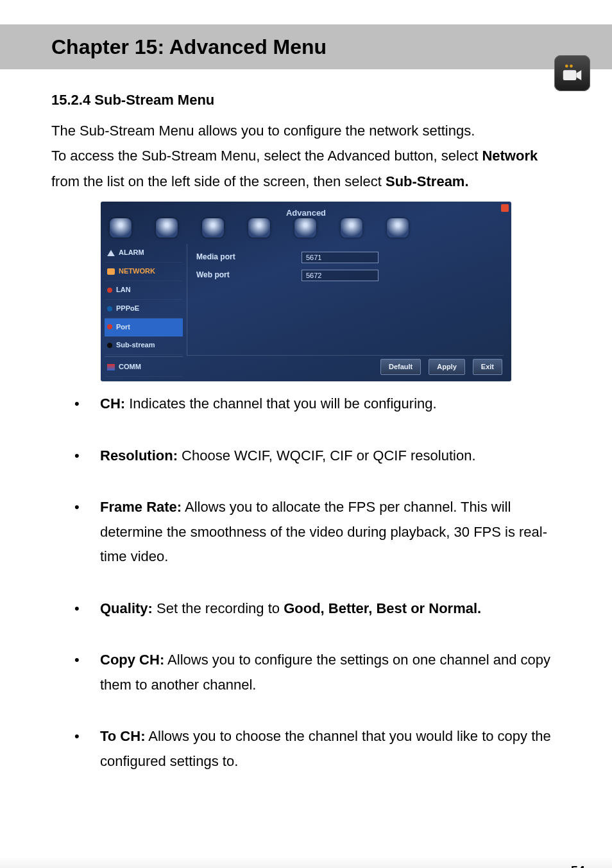  Describe the element at coordinates (340, 275) in the screenshot. I see `web-port-input: 5672` at that location.